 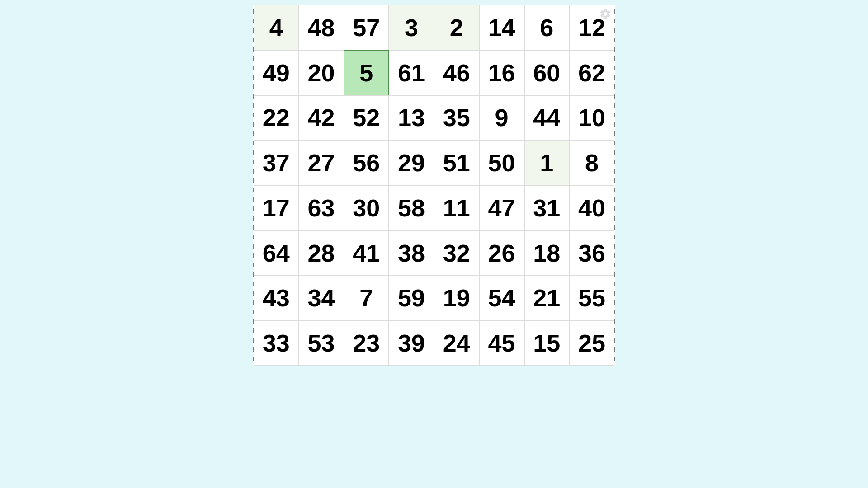 What do you see at coordinates (502, 163) in the screenshot?
I see `cell-50: 50` at bounding box center [502, 163].